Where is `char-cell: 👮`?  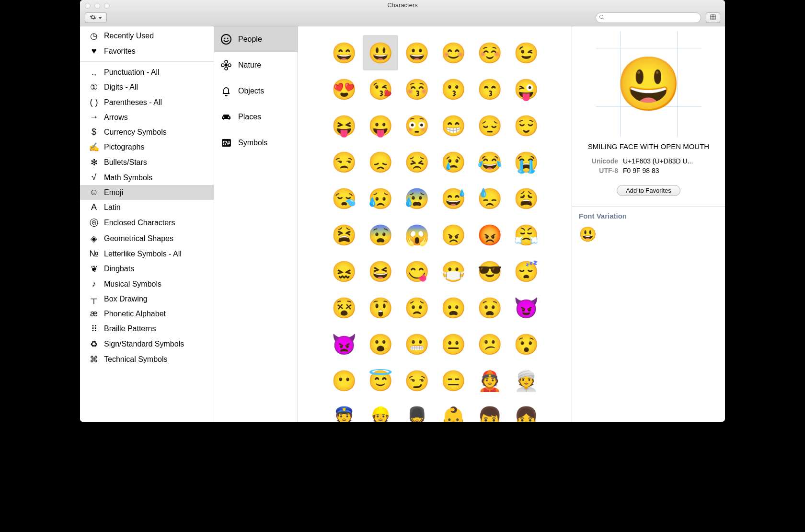
char-cell: 👮 is located at coordinates (344, 410).